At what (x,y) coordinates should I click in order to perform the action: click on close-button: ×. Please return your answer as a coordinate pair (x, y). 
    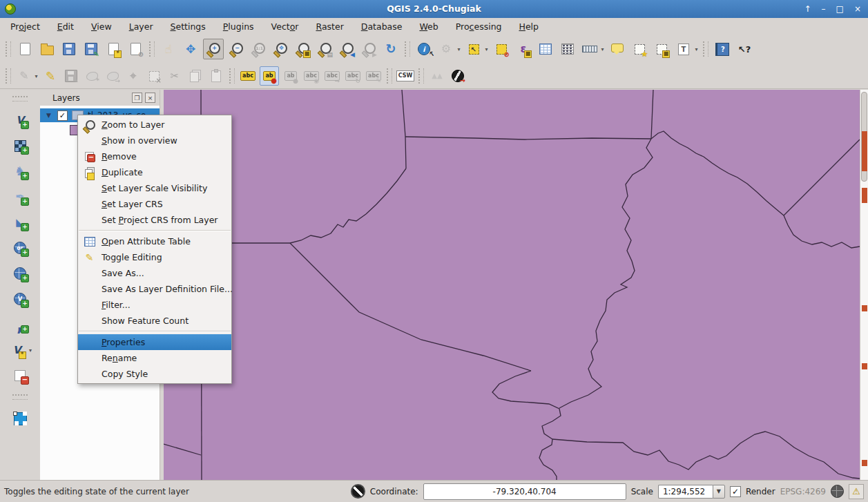
    Looking at the image, I should click on (858, 9).